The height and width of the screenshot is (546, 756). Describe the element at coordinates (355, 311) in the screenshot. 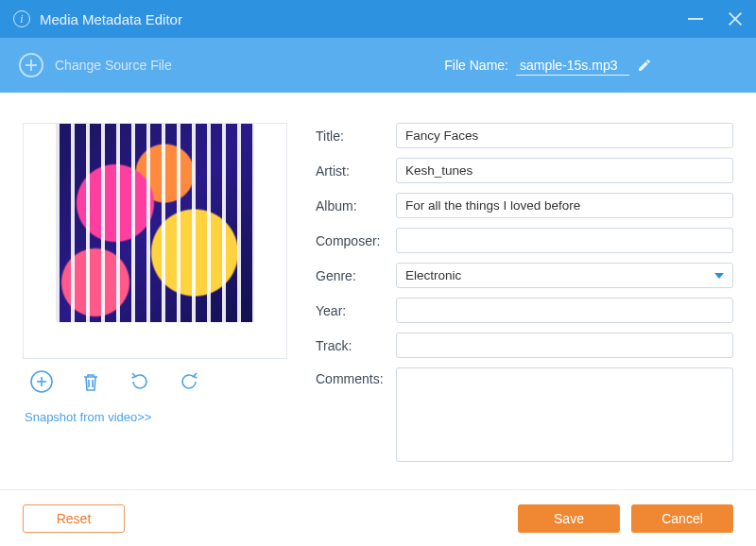

I see `year-label: Year:` at that location.